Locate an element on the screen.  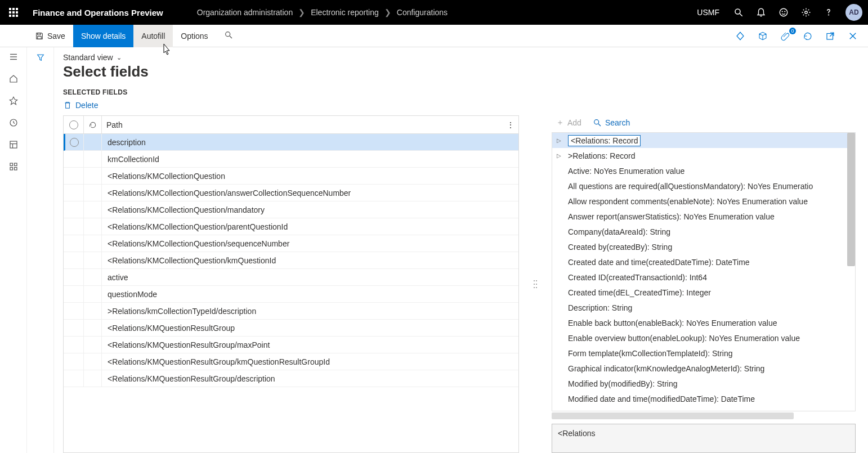
table-row: <Relations/KMQuestionResultGroup/kmQuest… is located at coordinates (291, 362).